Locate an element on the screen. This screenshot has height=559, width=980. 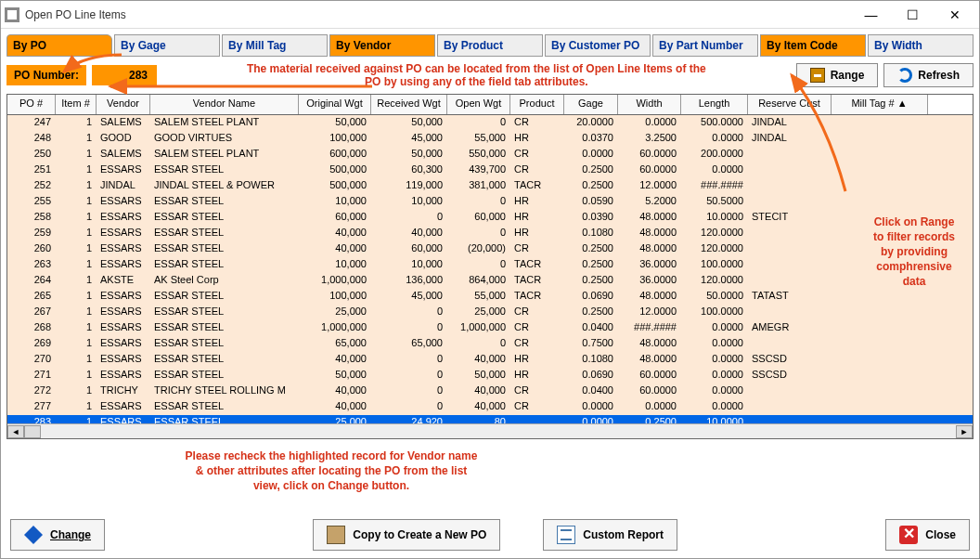
cell-vname: SALEM STEEL PLANT is located at coordinates (225, 154).